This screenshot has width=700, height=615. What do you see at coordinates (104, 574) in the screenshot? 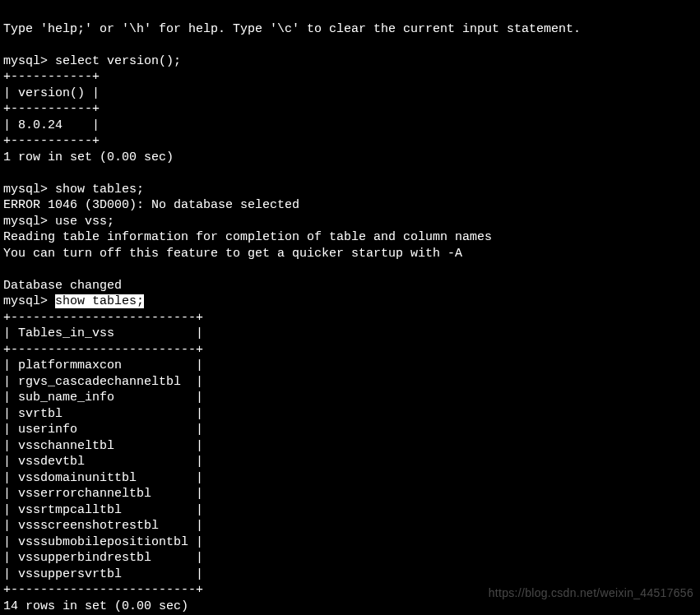
I see `tables-row: | vssuppersvrtbl |` at bounding box center [104, 574].